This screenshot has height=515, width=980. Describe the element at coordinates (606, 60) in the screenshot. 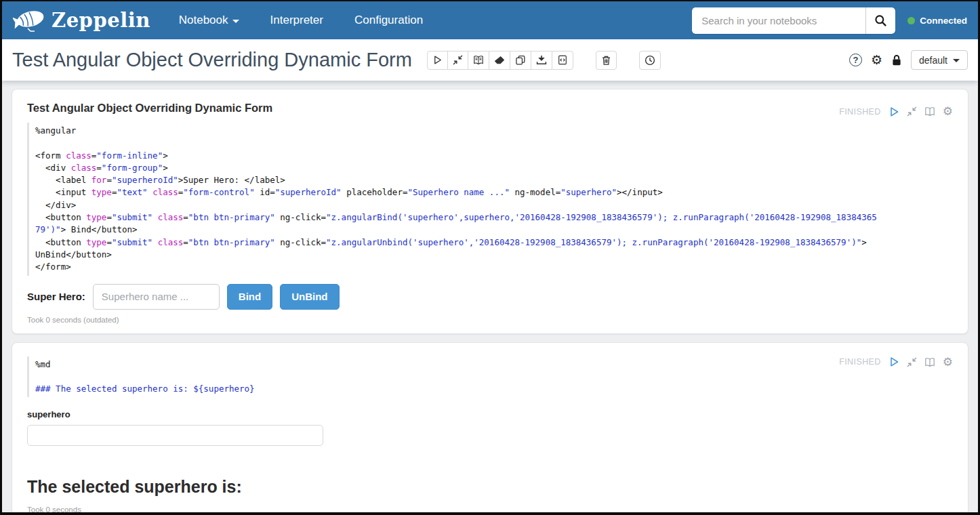

I see `remove-note-button` at that location.